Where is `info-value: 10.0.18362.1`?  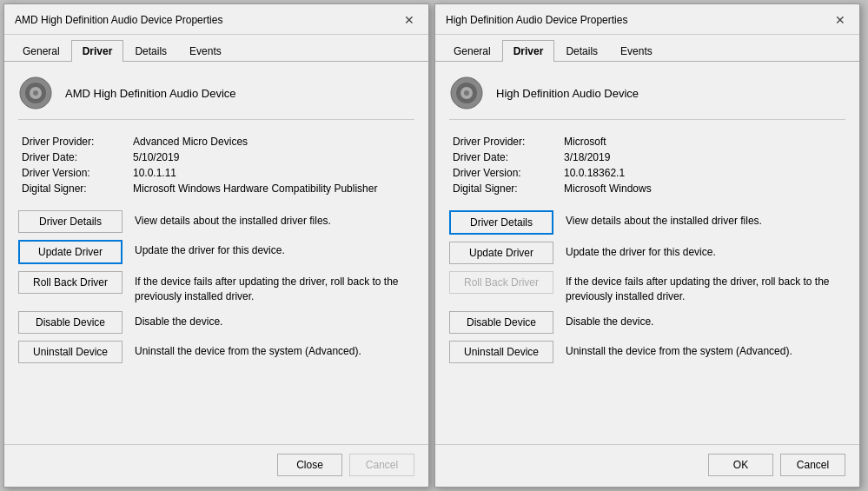
info-value: 10.0.18362.1 is located at coordinates (703, 173).